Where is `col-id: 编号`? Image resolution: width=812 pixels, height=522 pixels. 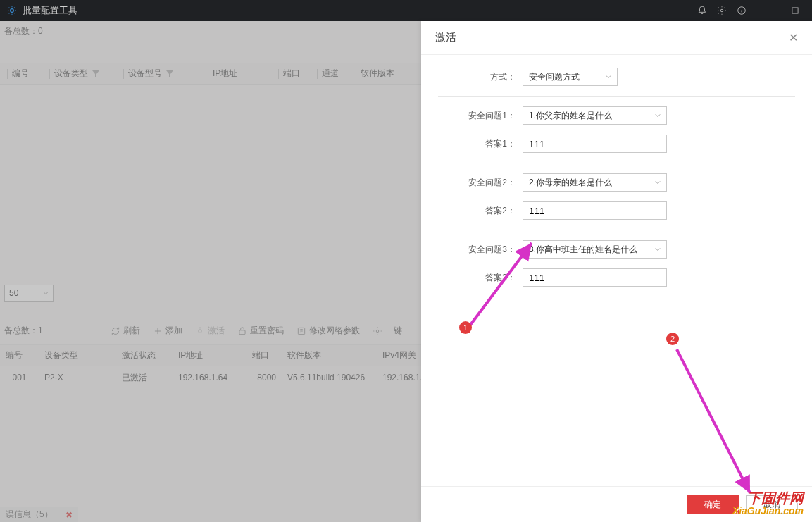
col-id: 编号 is located at coordinates (20, 73).